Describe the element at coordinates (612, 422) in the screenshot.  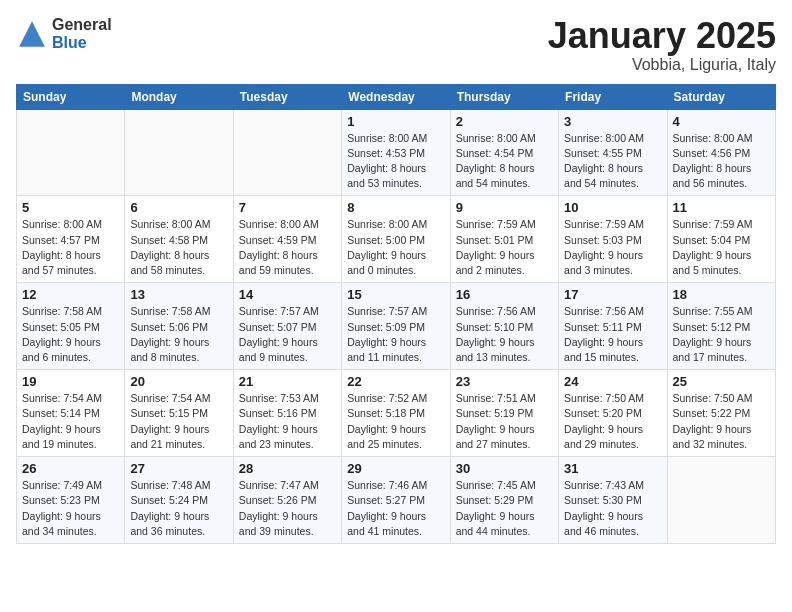
I see `day-info: Sunrise: 7:50 AM Sunset: 5:20 PM Dayligh…` at that location.